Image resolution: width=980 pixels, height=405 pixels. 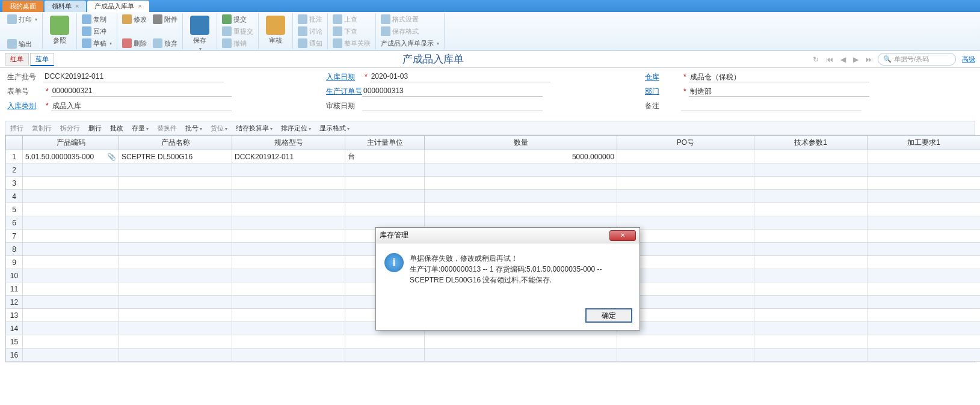 What do you see at coordinates (917, 59) in the screenshot?
I see `search-input: 🔍单据号/条码` at bounding box center [917, 59].